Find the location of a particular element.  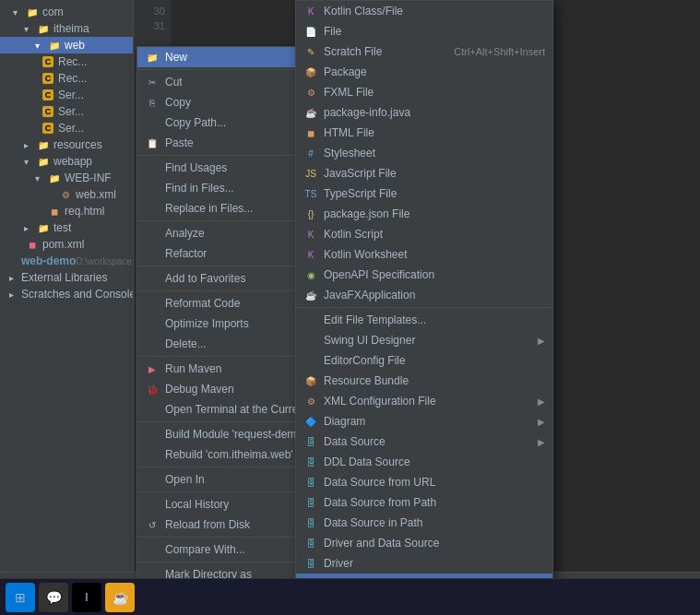

tree-item-scratches: ▸ Scratches and Consoles is located at coordinates (66, 294).